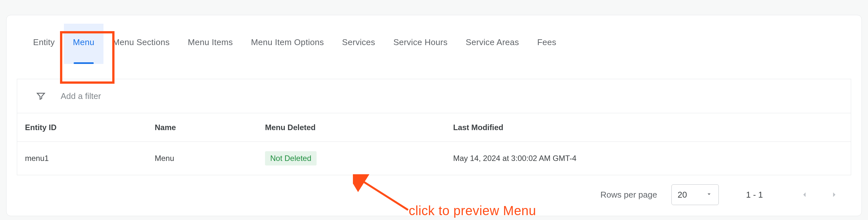  I want to click on cell-last-modified: May 14, 2024 at 3:00:02 AM GMT-4, so click(648, 158).